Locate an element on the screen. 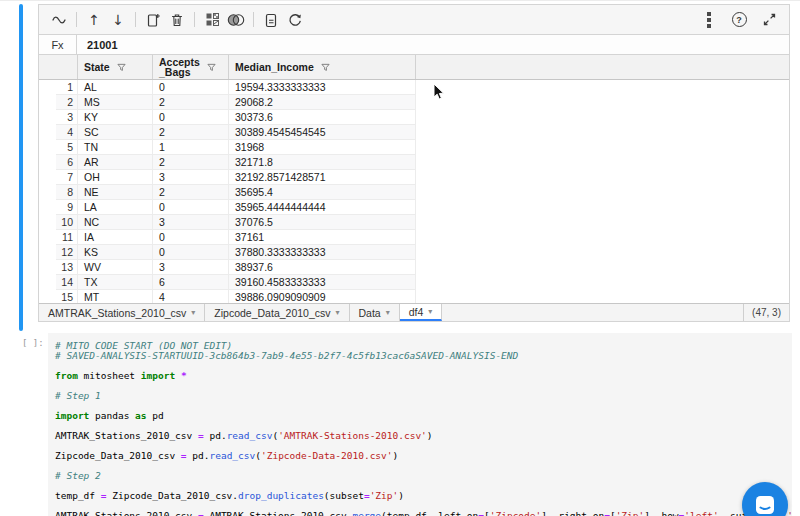  row-index: 7 is located at coordinates (67, 177).